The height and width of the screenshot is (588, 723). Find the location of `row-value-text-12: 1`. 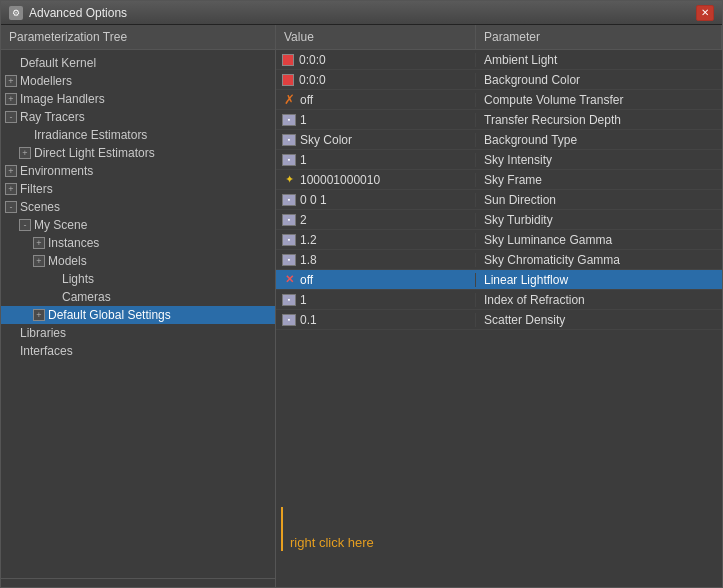

row-value-text-12: 1 is located at coordinates (304, 300).